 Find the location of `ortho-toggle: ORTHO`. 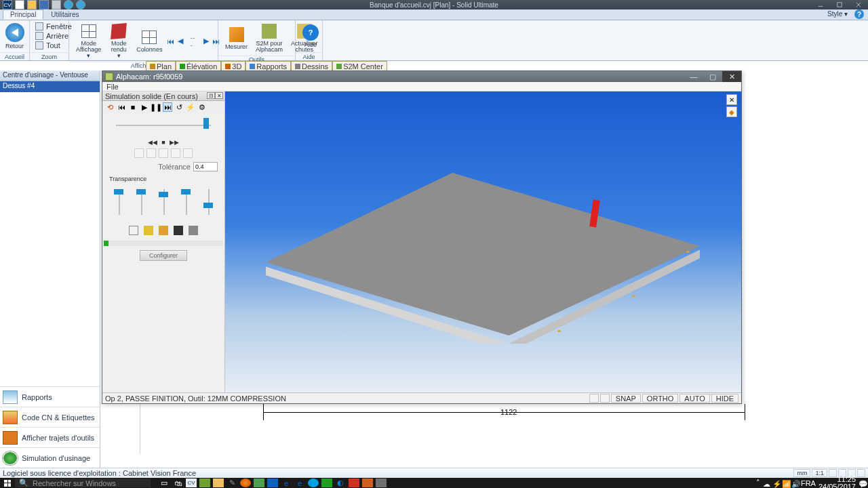

ortho-toggle: ORTHO is located at coordinates (660, 399).